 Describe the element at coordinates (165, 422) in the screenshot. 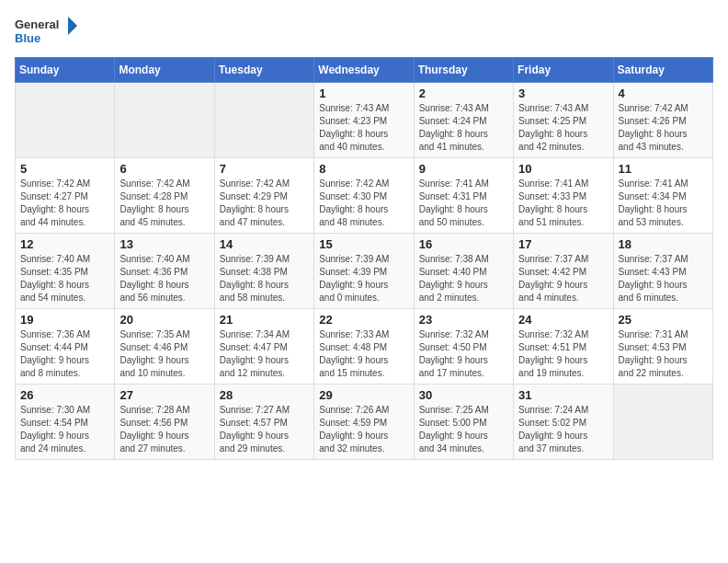

I see `day-cell: 27Sunrise: 7:28 AM Sunset: 4:56 PM Dayli…` at that location.